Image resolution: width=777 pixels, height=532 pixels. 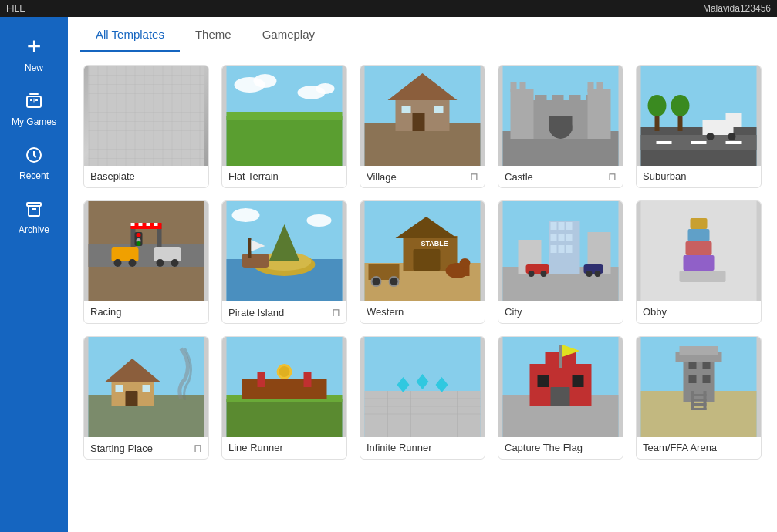 I want to click on file-menu: FILE, so click(x=15, y=8).